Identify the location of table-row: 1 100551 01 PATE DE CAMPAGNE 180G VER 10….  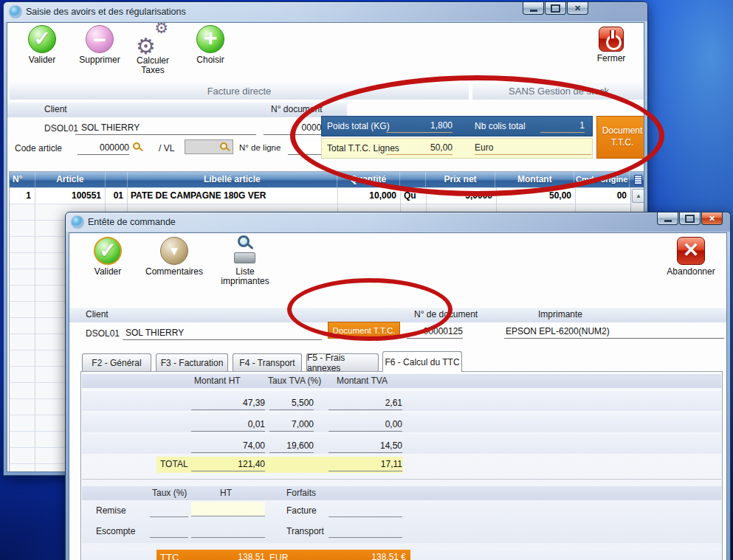
(327, 196).